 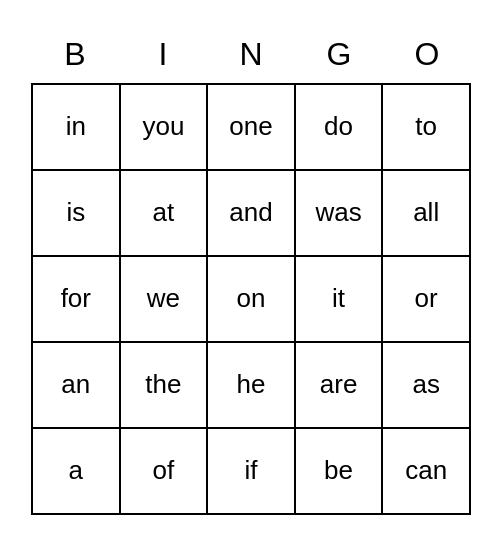 What do you see at coordinates (251, 54) in the screenshot?
I see `bingo-header: BINGO` at bounding box center [251, 54].